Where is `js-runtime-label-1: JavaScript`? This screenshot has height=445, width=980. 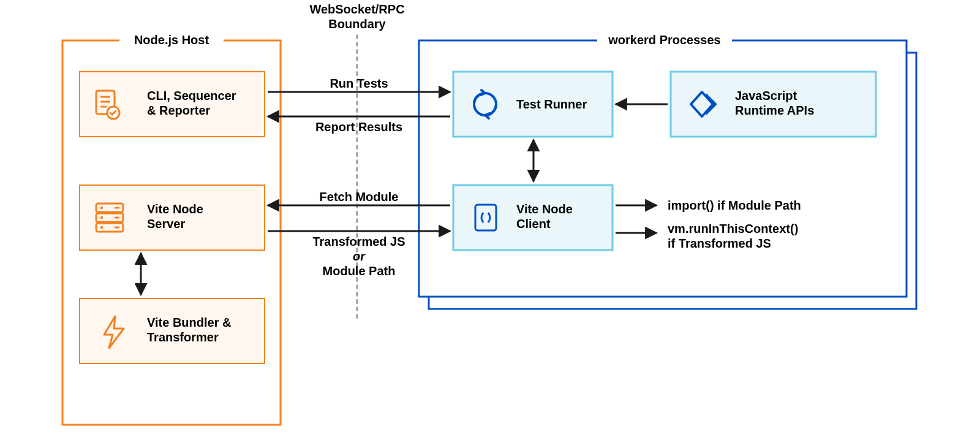 js-runtime-label-1: JavaScript is located at coordinates (766, 96).